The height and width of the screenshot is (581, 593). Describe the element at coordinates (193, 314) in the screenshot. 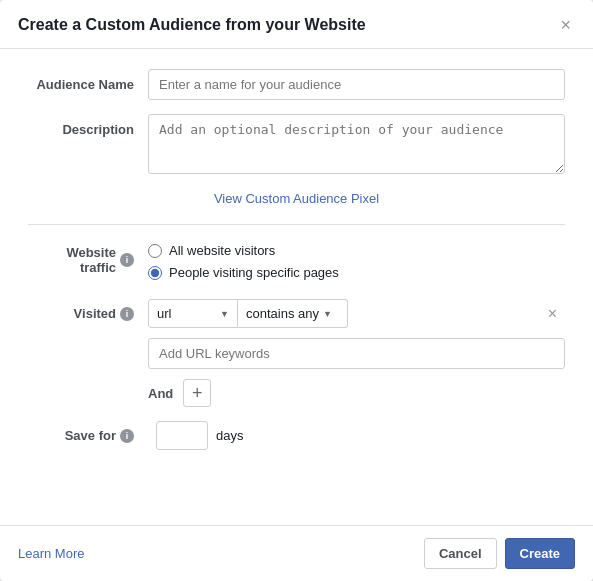

I see `url-type-dropdown: url ▼ url domain path` at that location.